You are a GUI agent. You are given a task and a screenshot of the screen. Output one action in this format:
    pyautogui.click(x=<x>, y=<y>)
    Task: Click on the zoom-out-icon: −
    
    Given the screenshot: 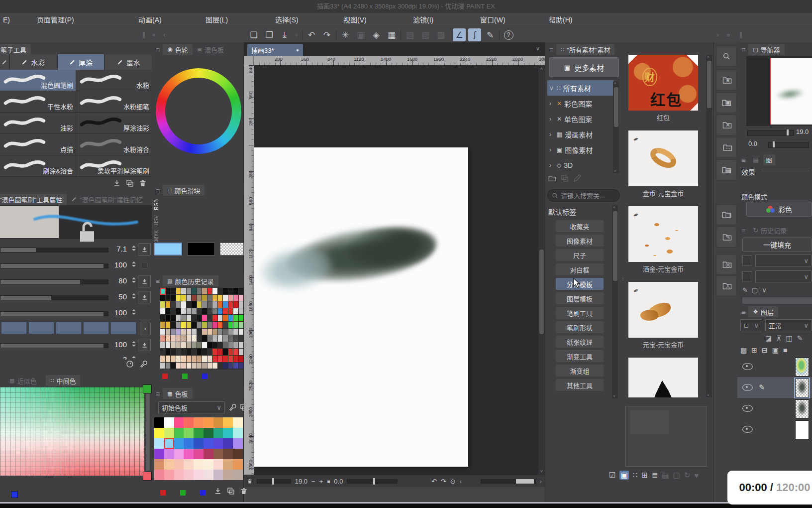 What is the action you would take?
    pyautogui.click(x=313, y=481)
    